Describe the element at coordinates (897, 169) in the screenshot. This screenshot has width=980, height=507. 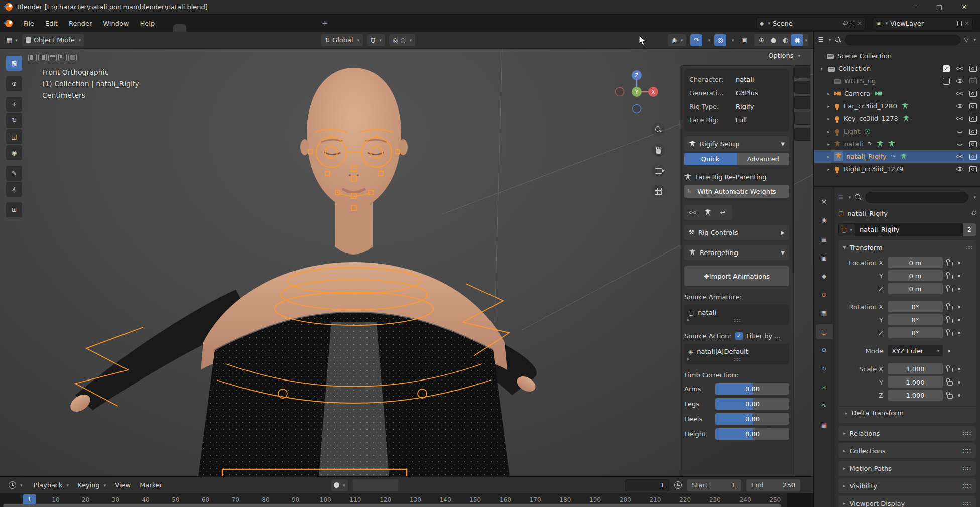
I see `outliner-row-right-light: ▸ Right_cc3iid_1279` at that location.